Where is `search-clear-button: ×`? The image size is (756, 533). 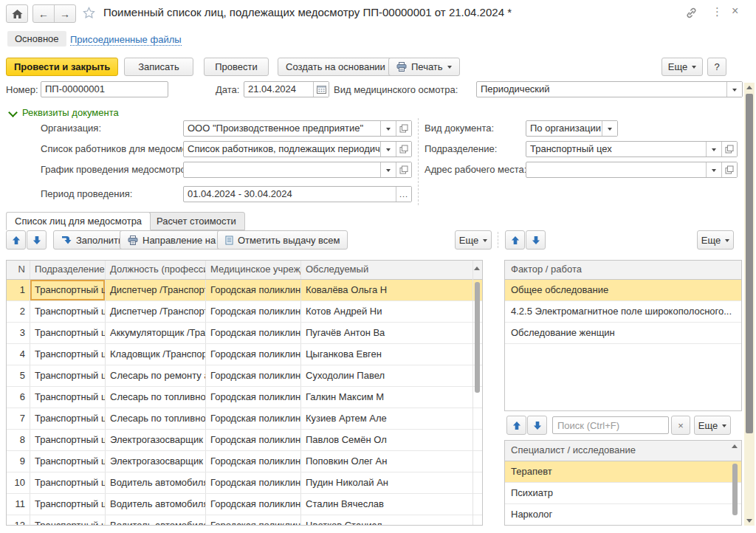
search-clear-button: × is located at coordinates (681, 425).